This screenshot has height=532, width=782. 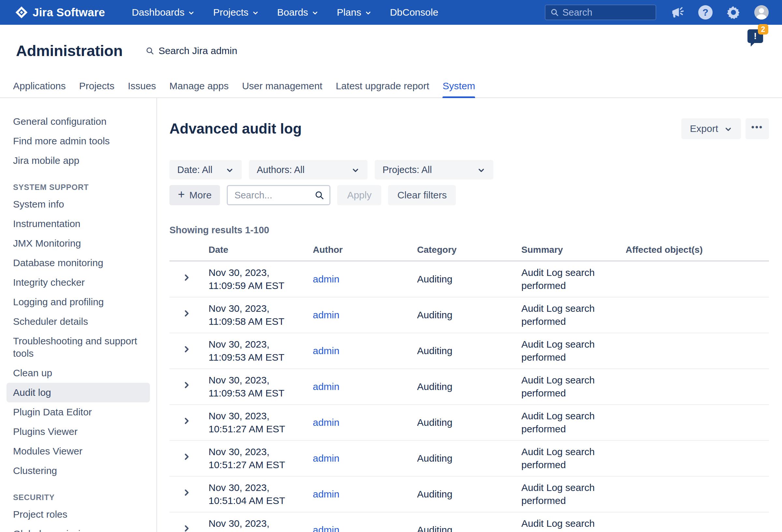 I want to click on nav-icons: ?, so click(x=719, y=12).